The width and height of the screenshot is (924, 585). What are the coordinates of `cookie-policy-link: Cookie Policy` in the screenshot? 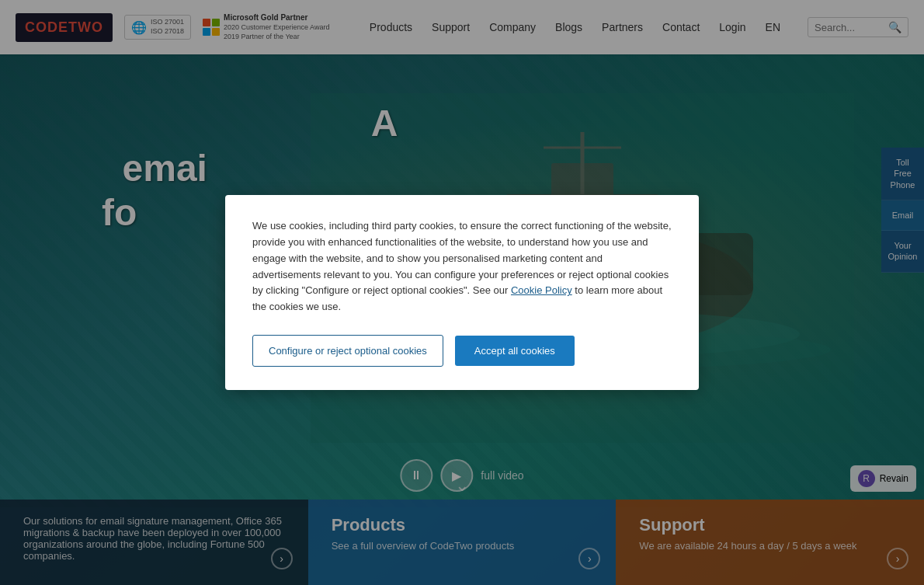 It's located at (542, 291).